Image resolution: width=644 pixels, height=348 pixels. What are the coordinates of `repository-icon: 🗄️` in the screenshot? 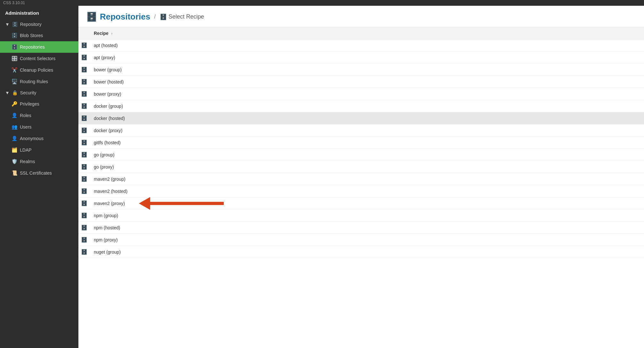 It's located at (15, 24).